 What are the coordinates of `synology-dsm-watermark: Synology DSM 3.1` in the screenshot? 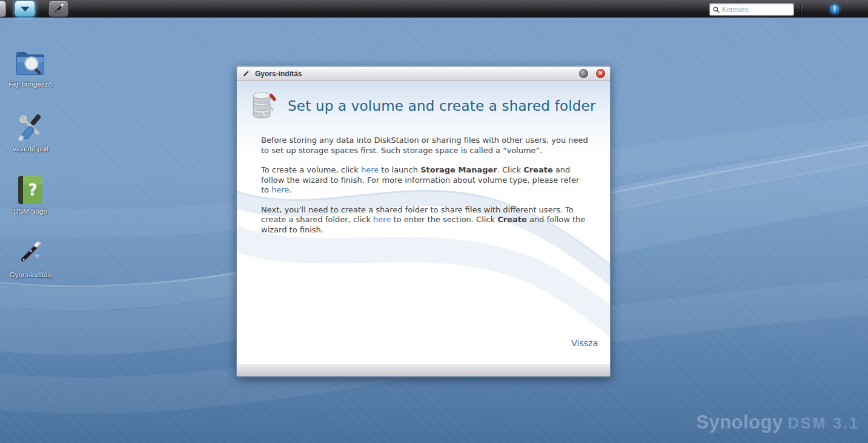 It's located at (778, 422).